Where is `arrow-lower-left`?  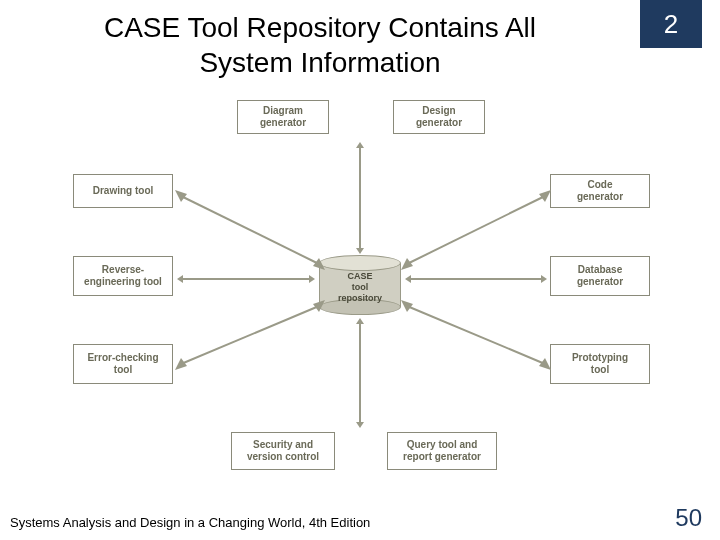
arrow-lower-left is located at coordinates (250, 335).